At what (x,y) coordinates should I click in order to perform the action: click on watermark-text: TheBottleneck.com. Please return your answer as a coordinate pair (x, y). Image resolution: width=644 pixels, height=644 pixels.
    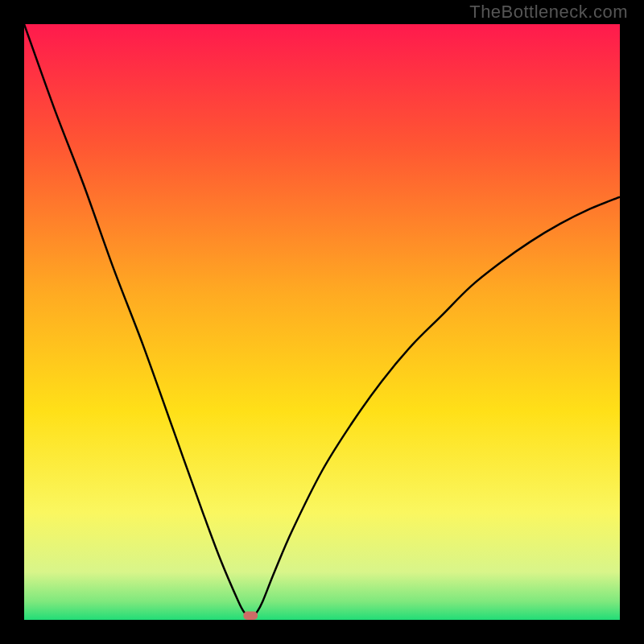
    Looking at the image, I should click on (549, 12).